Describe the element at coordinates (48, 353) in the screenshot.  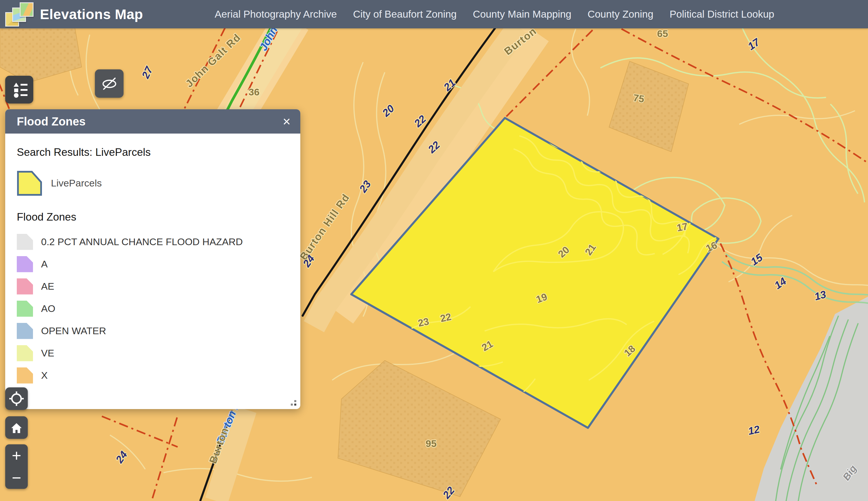
I see `legend-label: VE` at that location.